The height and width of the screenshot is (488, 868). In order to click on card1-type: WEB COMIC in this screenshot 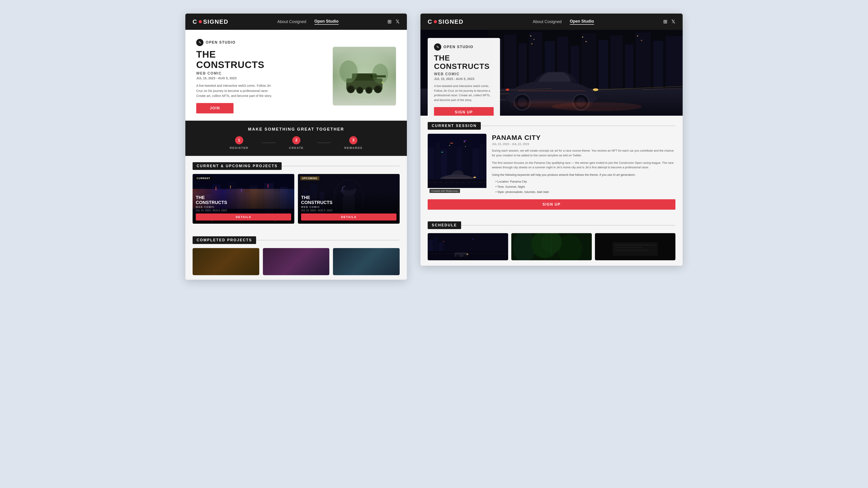, I will do `click(243, 207)`.